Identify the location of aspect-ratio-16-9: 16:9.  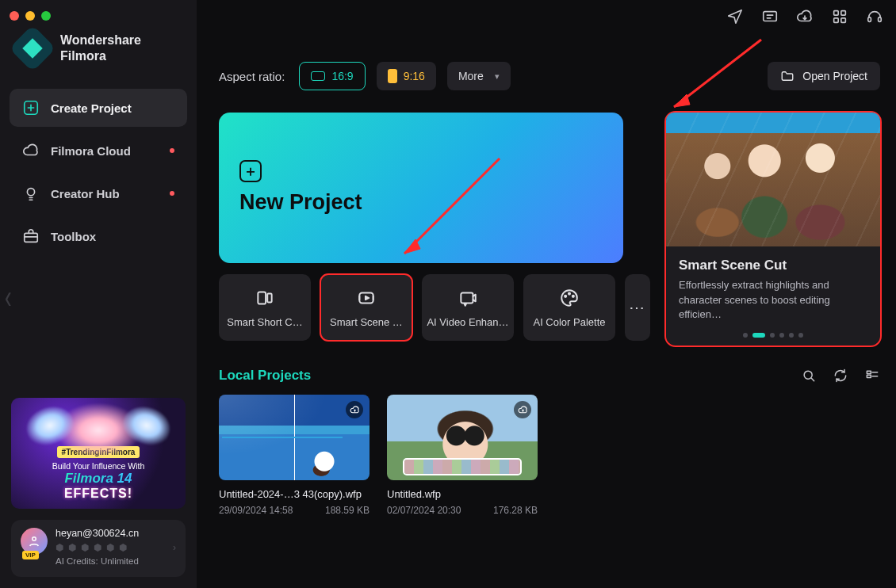
(331, 76).